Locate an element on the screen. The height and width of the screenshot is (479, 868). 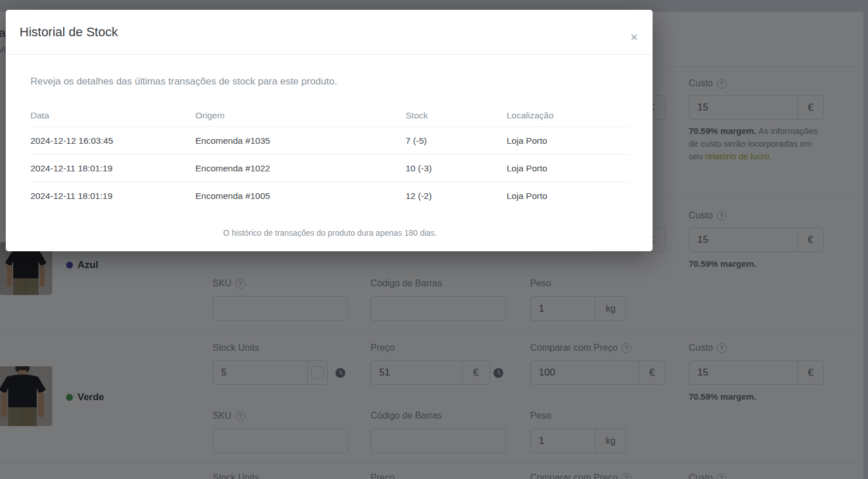
modal-description: Reveja os detalhes das últimas transaçõe… is located at coordinates (330, 82).